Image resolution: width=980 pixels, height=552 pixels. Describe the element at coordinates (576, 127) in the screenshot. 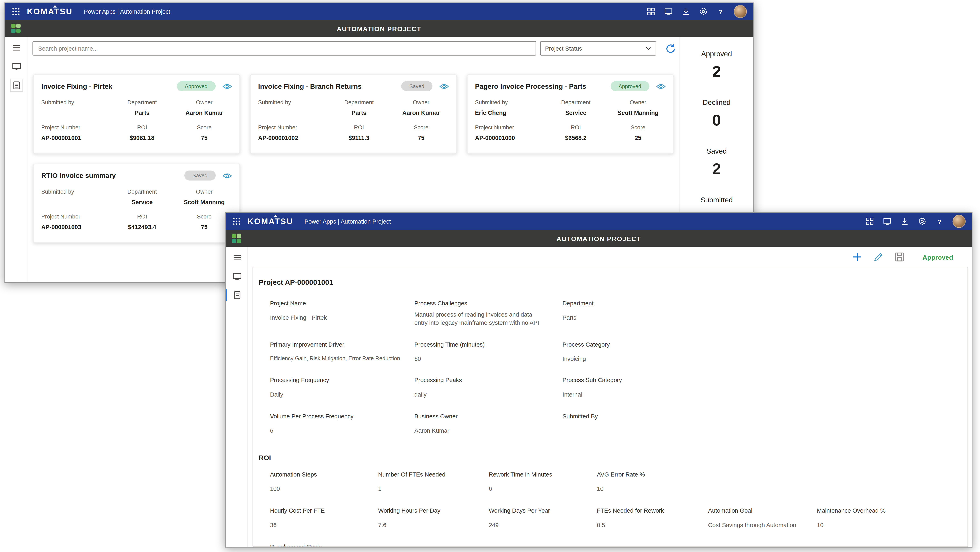

I see `roi-label: ROI` at that location.